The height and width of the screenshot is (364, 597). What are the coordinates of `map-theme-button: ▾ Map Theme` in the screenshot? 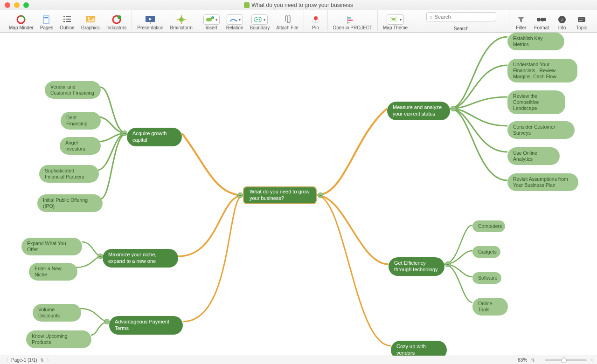 It's located at (396, 22).